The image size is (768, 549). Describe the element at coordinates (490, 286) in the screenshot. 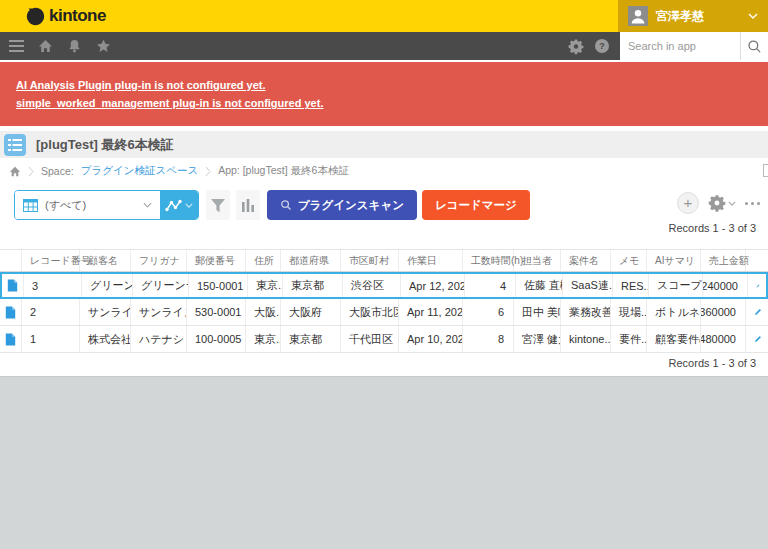

I see `cell-hours: 4` at that location.